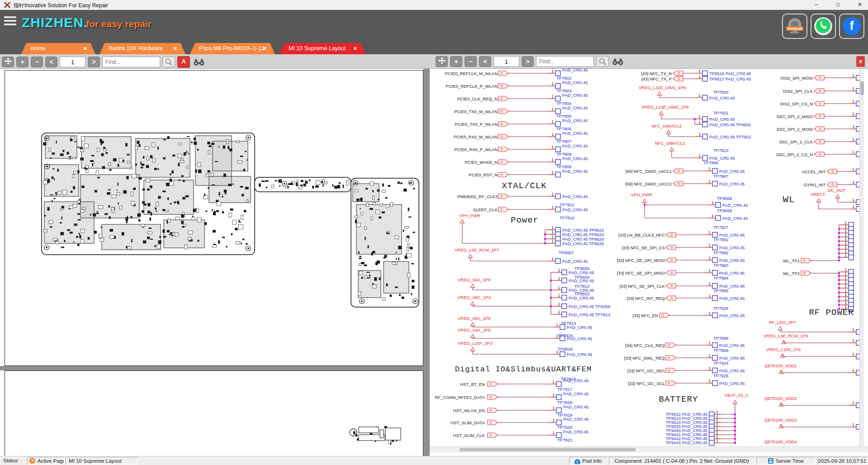  I want to click on maximize-icon: □, so click(838, 5).